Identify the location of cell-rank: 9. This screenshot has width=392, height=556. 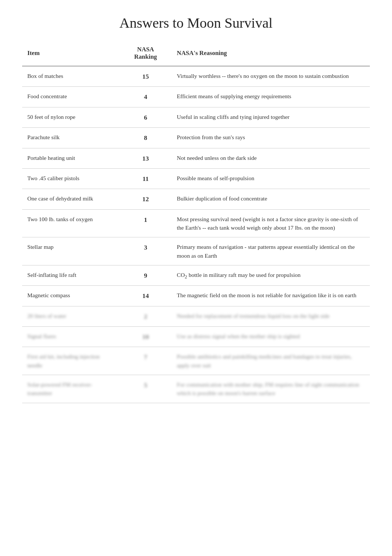
(145, 275).